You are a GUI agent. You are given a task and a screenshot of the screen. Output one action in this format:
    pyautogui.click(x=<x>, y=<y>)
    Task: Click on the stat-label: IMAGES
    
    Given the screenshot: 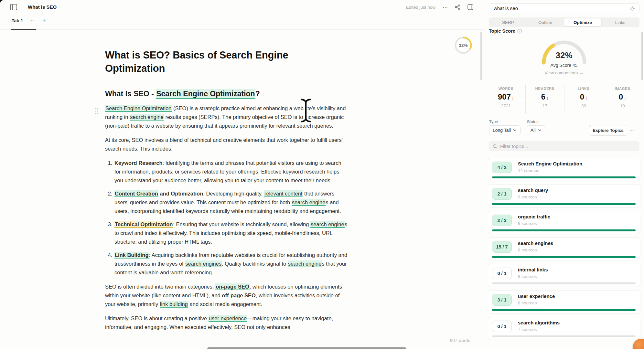 What is the action you would take?
    pyautogui.click(x=623, y=89)
    